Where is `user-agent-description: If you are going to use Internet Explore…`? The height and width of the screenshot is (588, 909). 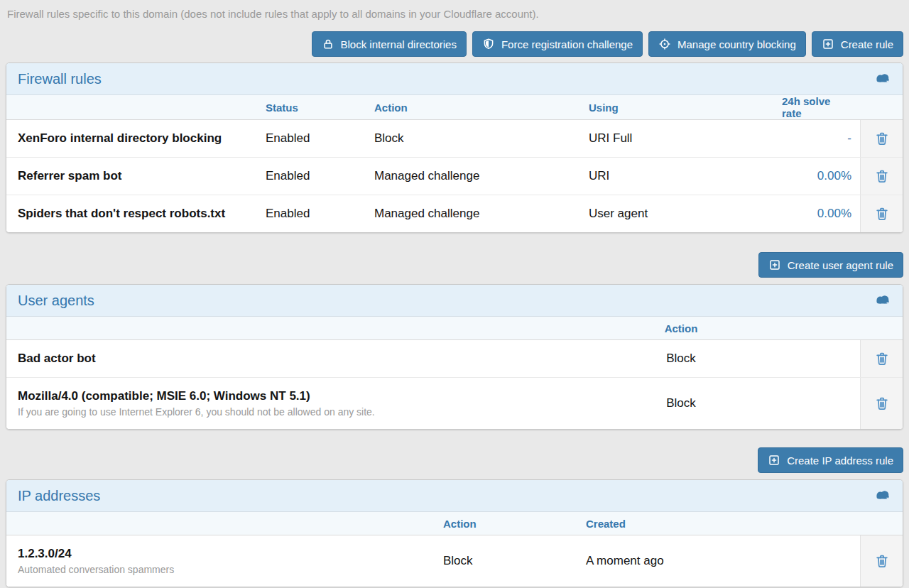
user-agent-description: If you are going to use Internet Explore… is located at coordinates (196, 412).